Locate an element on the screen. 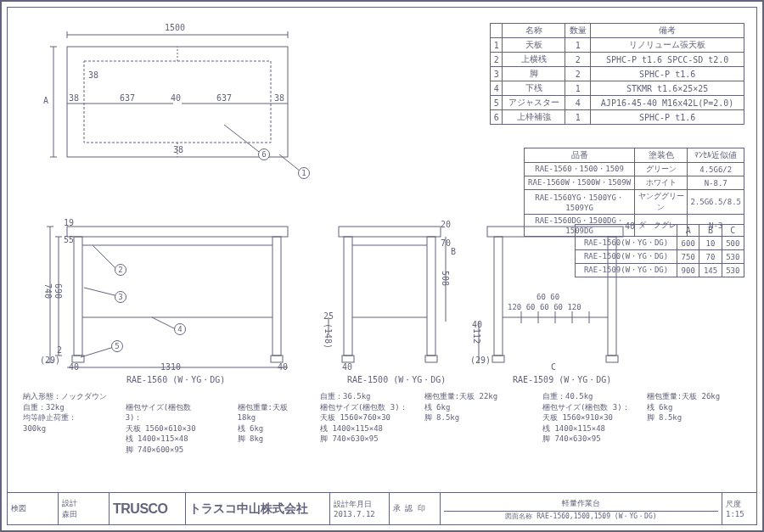 The width and height of the screenshot is (764, 532). color-row: RAE-1560・1500・1509グリーン4.5G6/2 is located at coordinates (635, 170).